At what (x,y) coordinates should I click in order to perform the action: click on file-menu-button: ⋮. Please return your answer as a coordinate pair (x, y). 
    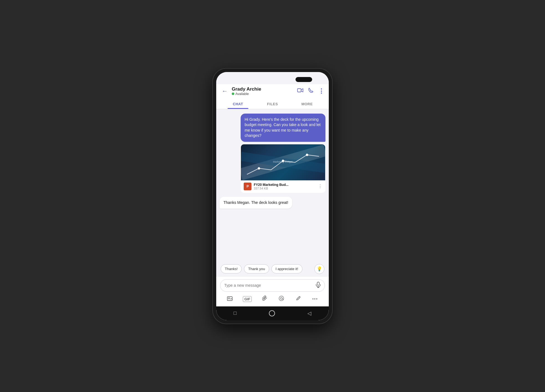
    Looking at the image, I should click on (320, 186).